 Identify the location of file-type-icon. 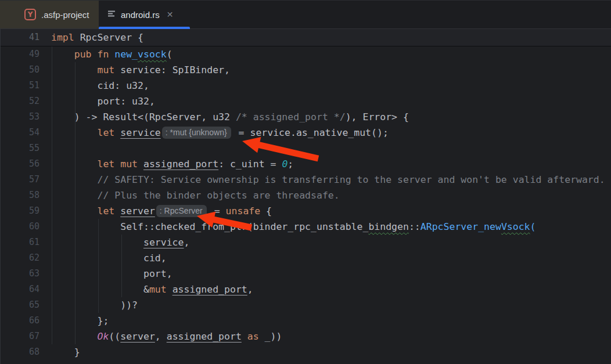
(112, 15).